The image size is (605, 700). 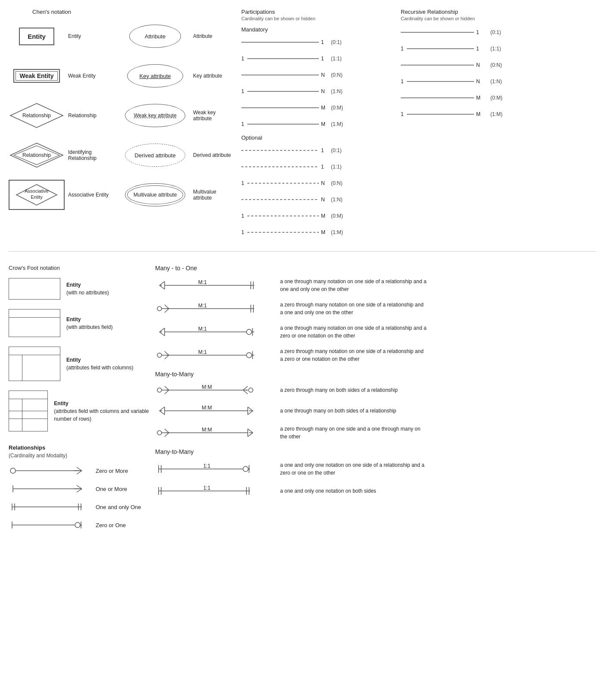 What do you see at coordinates (337, 216) in the screenshot?
I see `opt-card-0m: (0:M)` at bounding box center [337, 216].